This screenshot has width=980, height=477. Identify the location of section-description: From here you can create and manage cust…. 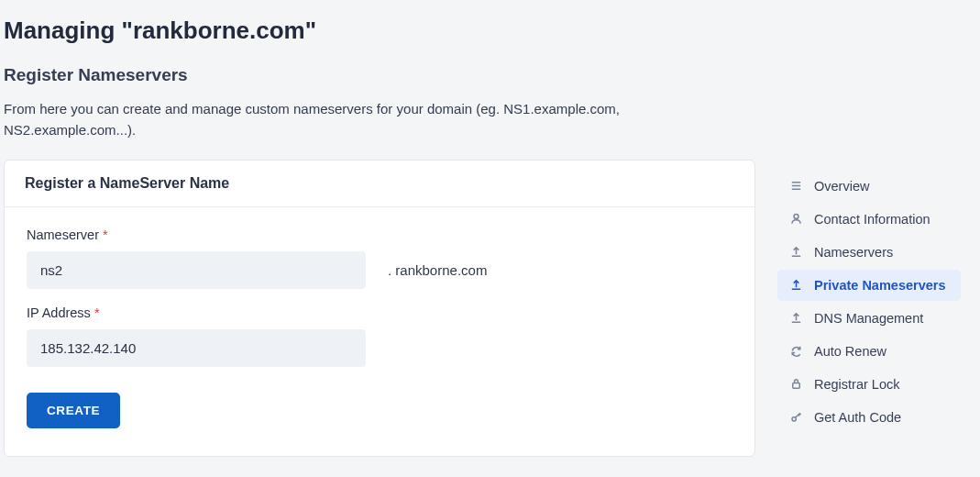
(330, 114).